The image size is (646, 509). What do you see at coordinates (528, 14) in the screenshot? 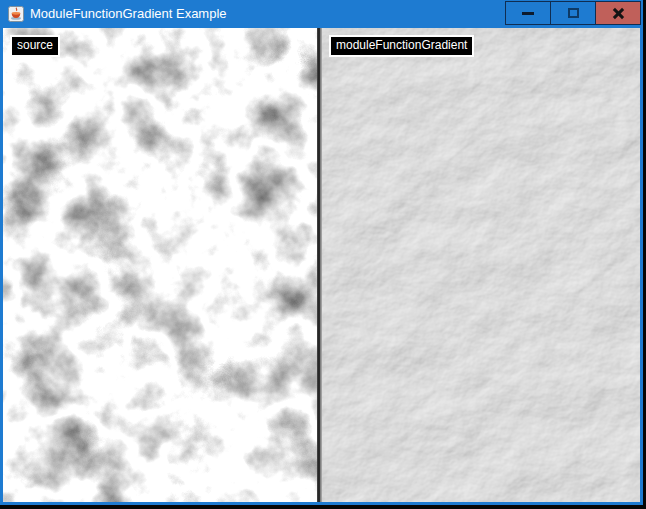
I see `minimize-icon` at bounding box center [528, 14].